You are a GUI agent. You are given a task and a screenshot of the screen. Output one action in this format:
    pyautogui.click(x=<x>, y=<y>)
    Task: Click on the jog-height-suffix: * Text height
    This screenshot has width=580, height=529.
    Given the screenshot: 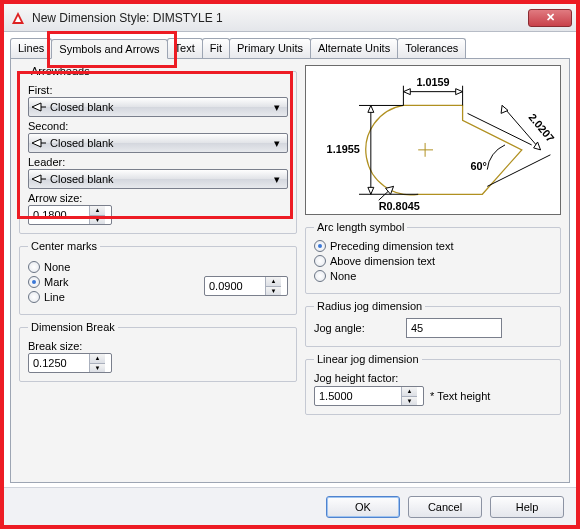 What is the action you would take?
    pyautogui.click(x=460, y=396)
    